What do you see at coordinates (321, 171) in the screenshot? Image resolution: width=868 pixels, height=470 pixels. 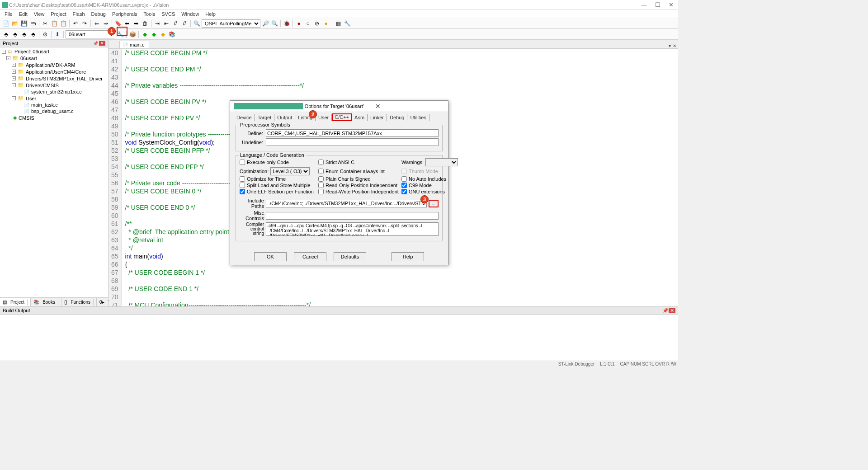 I see `chk-enum` at bounding box center [321, 171].